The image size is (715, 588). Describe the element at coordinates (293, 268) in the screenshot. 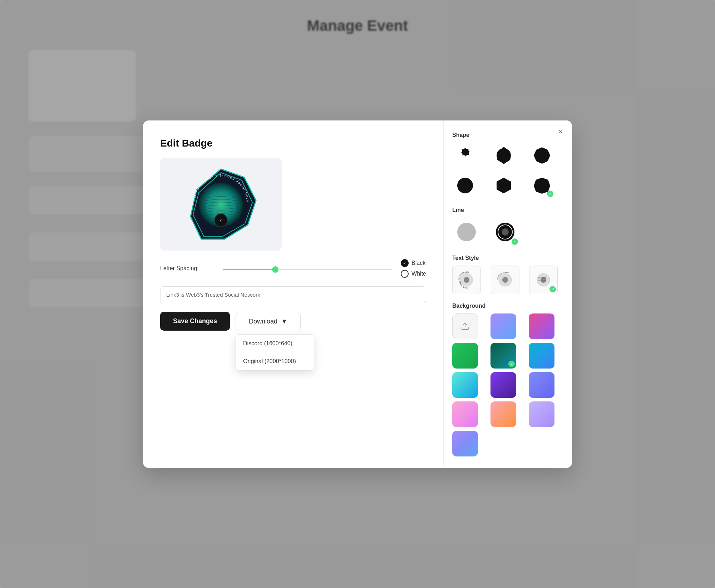

I see `letter-spacing-and-radio-row: Letter Spacing: Black White` at that location.